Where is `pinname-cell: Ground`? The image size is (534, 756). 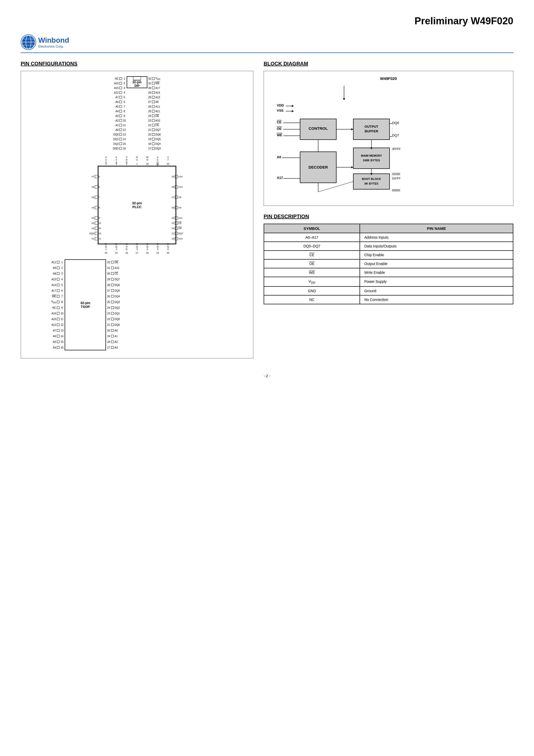
pinname-cell: Ground is located at coordinates (437, 291).